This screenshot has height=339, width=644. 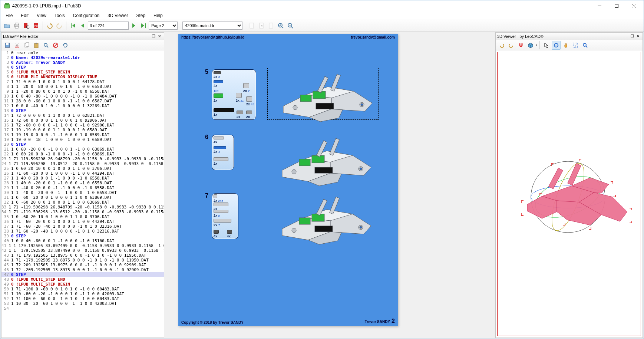 What do you see at coordinates (83, 260) in the screenshot?
I see `code-line: 441 71 -179.192505 13.8975 0 0 0 -1 0 1 …` at bounding box center [83, 260].